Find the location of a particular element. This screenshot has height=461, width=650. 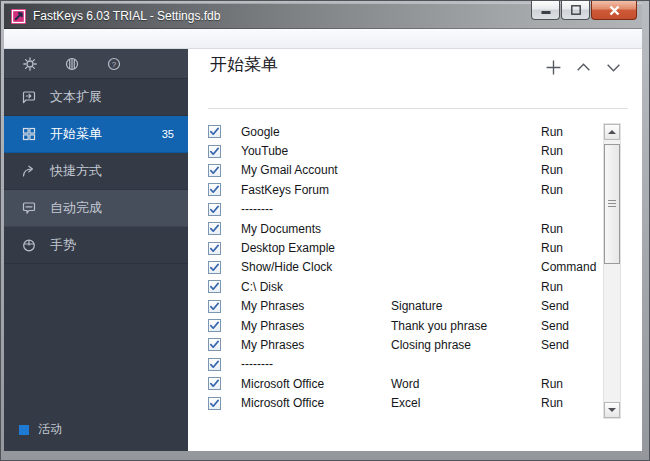

table-row: My Phrases Thank you phrase Send is located at coordinates (387, 326).